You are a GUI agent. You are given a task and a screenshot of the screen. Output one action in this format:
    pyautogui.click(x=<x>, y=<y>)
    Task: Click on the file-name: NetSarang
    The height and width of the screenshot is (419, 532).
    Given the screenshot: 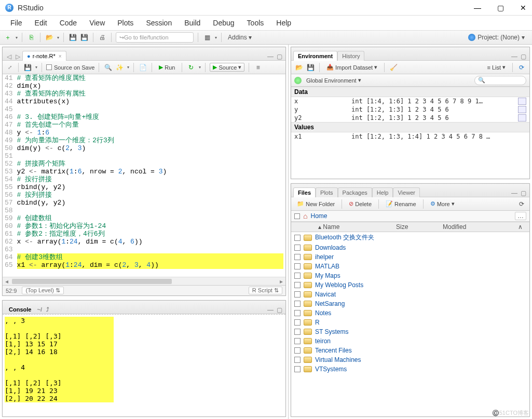 What is the action you would take?
    pyautogui.click(x=330, y=304)
    